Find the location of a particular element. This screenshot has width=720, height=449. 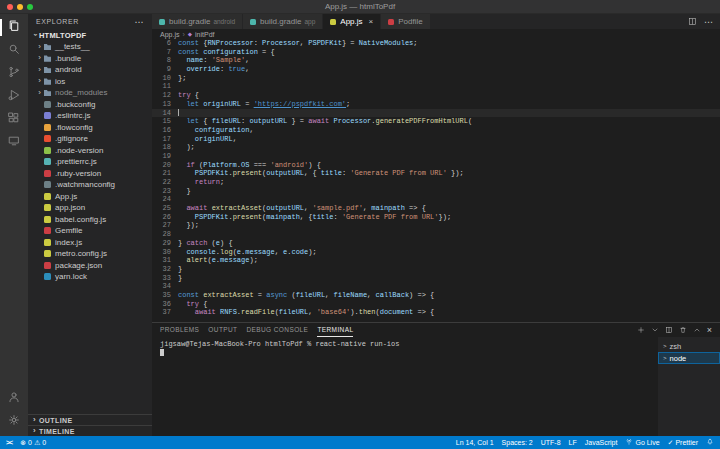

panel-tab-output: OUTPUT is located at coordinates (222, 330).